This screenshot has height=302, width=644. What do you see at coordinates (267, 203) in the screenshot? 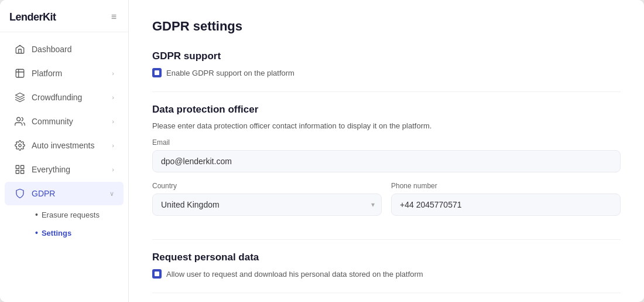
I see `country-field-group: Country United Kingdom United States Ger…` at bounding box center [267, 203].